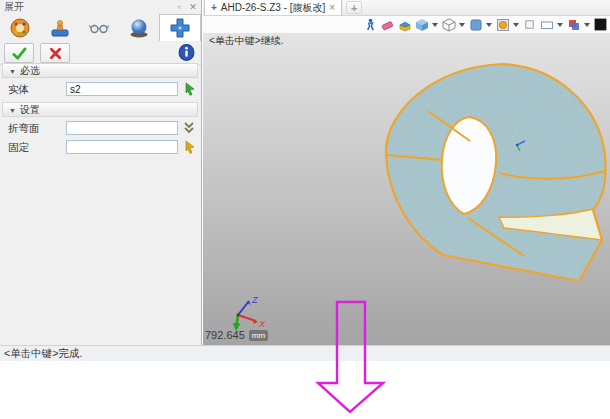 This screenshot has width=610, height=419. What do you see at coordinates (100, 28) in the screenshot?
I see `glasses-tool-button` at bounding box center [100, 28].